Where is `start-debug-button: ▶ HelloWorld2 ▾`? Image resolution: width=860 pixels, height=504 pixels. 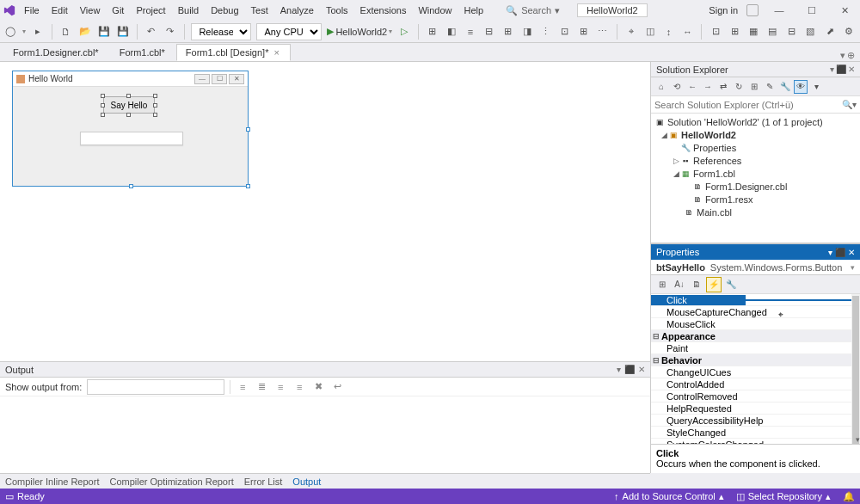
start-debug-button: ▶ HelloWorld2 ▾ is located at coordinates (359, 31).